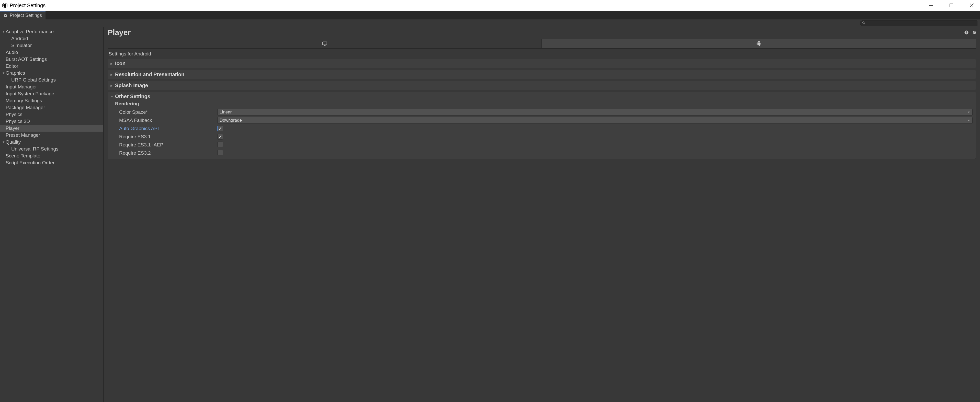  Describe the element at coordinates (52, 107) in the screenshot. I see `sidebar-item-package-manager: ▶Package Manager` at that location.